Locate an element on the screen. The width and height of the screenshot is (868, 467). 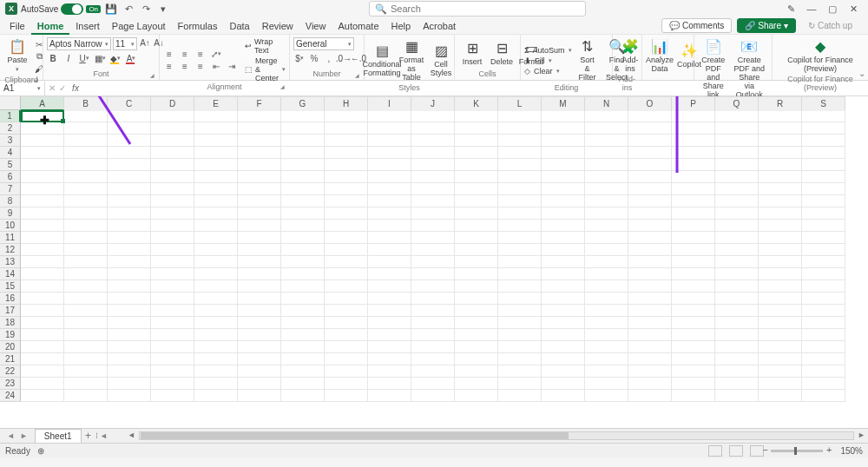
column-header: K is located at coordinates (477, 104).